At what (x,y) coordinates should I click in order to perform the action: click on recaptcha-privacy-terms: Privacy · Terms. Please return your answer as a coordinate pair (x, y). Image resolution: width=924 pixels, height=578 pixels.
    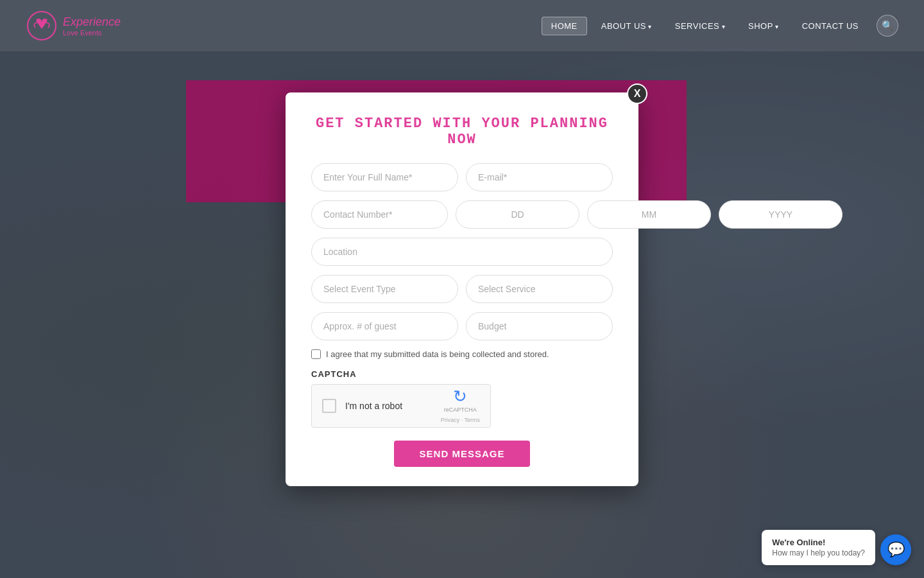
    Looking at the image, I should click on (461, 420).